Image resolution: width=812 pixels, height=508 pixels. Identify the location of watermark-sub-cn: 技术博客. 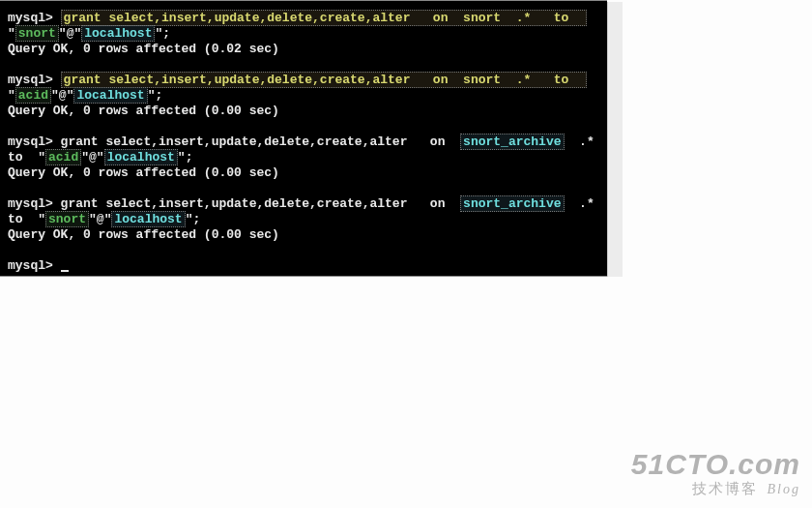
(725, 488).